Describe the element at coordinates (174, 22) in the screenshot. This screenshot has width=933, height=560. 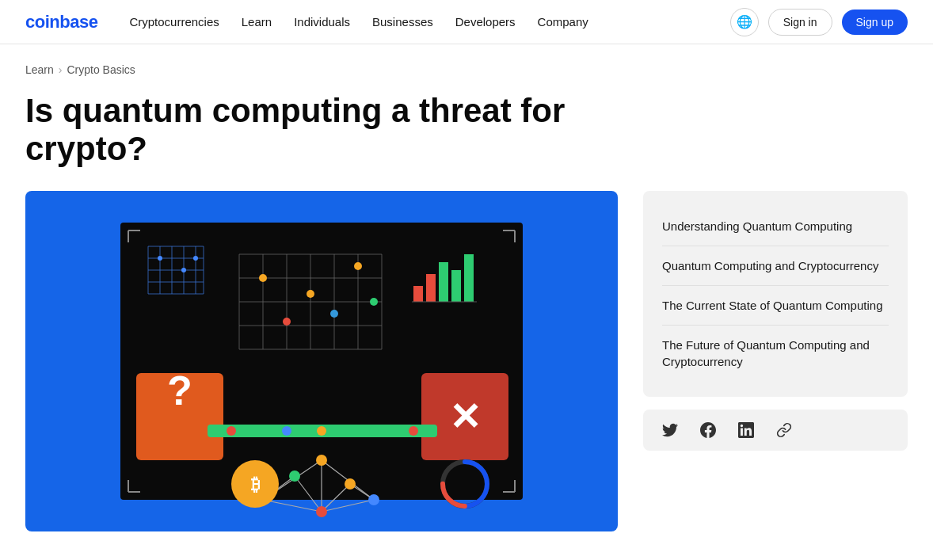
I see `nav-cryptocurrencies: Cryptocurrencies` at that location.